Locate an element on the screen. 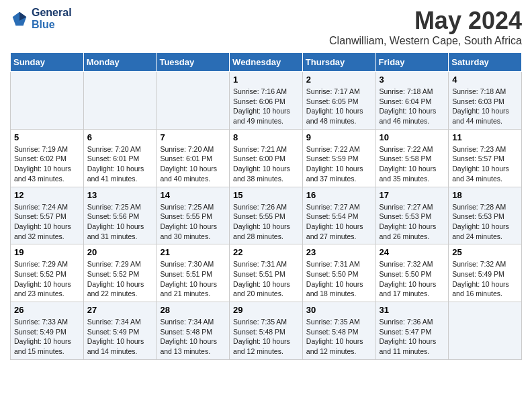 This screenshot has width=532, height=411. header-row: Sunday Monday Tuesday Wednesday Thursday… is located at coordinates (266, 62).